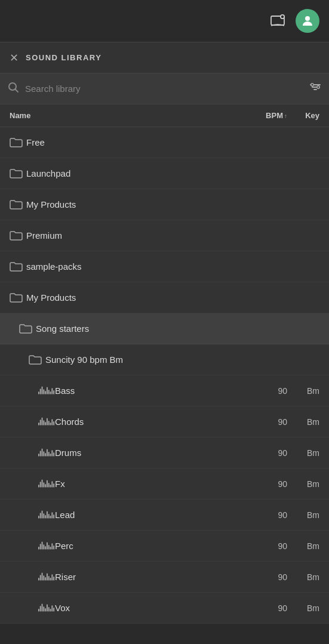  I want to click on row-label: Free, so click(137, 142).